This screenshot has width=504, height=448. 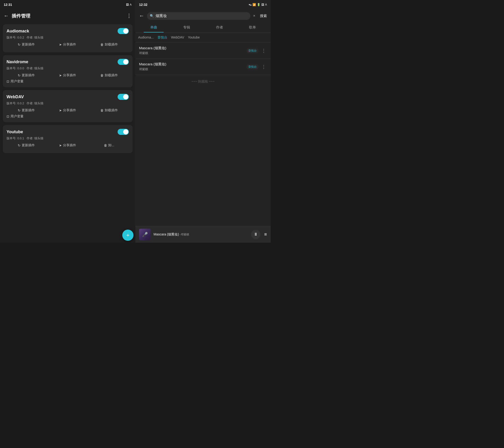 What do you see at coordinates (266, 234) in the screenshot?
I see `playlist-button: ≡` at bounding box center [266, 234].